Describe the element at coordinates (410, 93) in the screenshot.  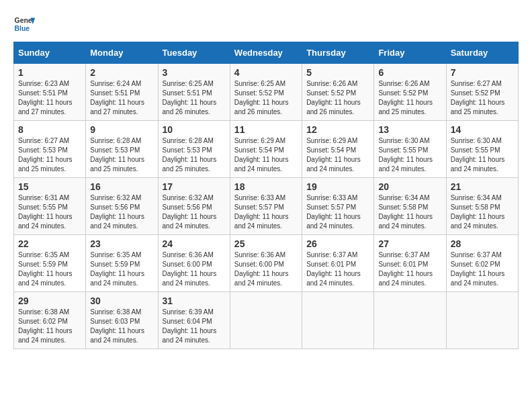
I see `day-cell: 6Sunrise: 6:26 AM Sunset: 5:52 PM Daylig…` at that location.